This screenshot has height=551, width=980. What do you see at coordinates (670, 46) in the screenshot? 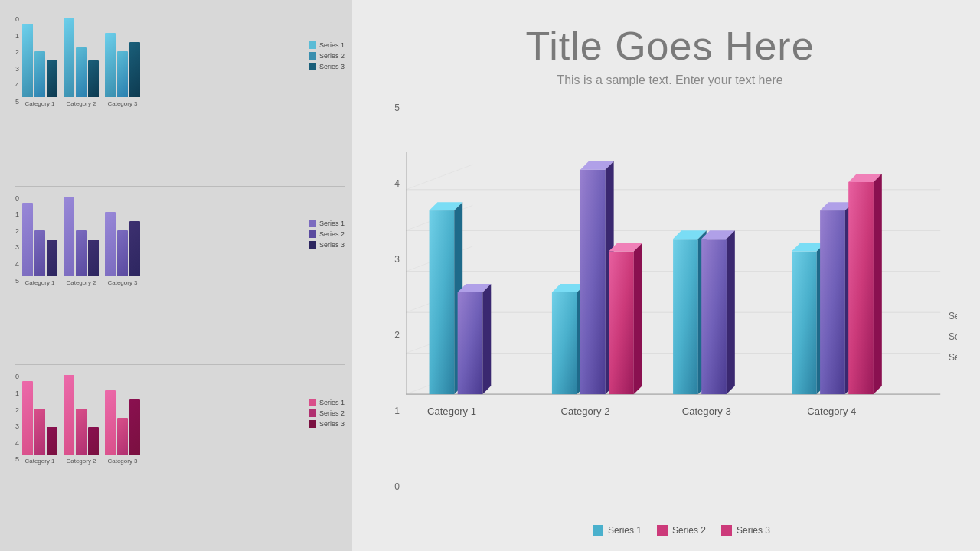
I see `page-title: Title Goes Here` at bounding box center [670, 46].